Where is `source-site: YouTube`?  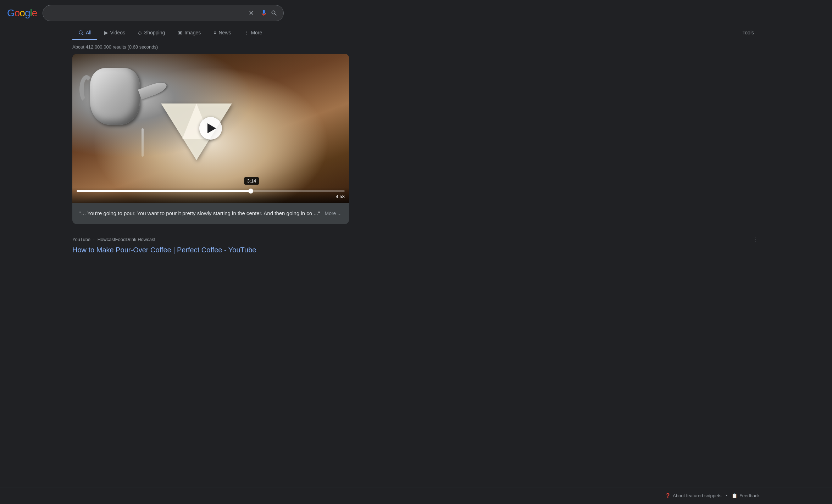 source-site: YouTube is located at coordinates (82, 240).